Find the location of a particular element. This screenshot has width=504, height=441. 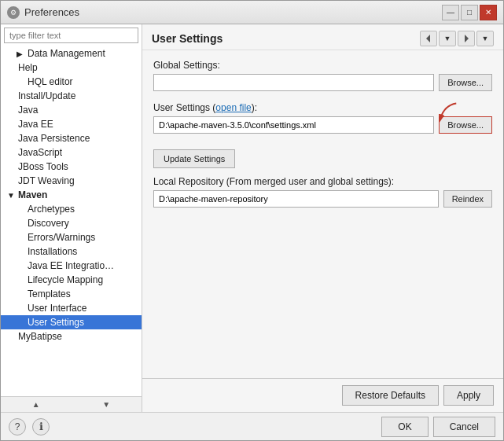

sidebar-item-data-management: ▶ Data Management is located at coordinates (71, 53).